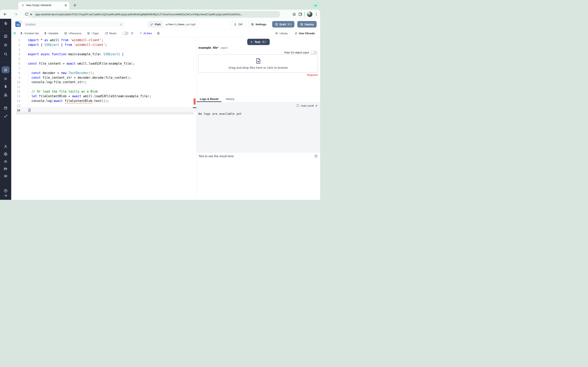 The width and height of the screenshot is (588, 367). I want to click on code-line: 13 let fileContentBlob = await wmill.loa…, so click(104, 96).